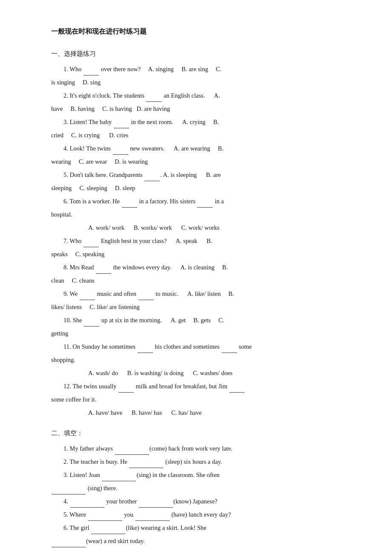  What do you see at coordinates (200, 136) in the screenshot?
I see `q3-line2: cried C. is crying D. cries` at bounding box center [200, 136].